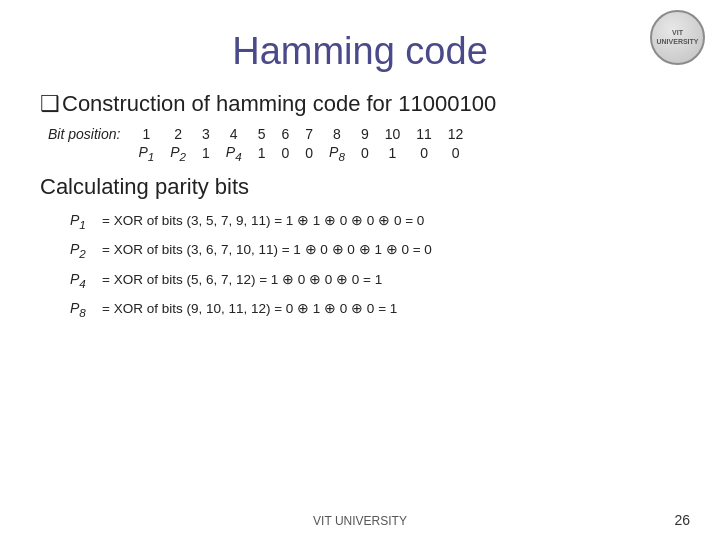  I want to click on val-4: P4, so click(234, 154).